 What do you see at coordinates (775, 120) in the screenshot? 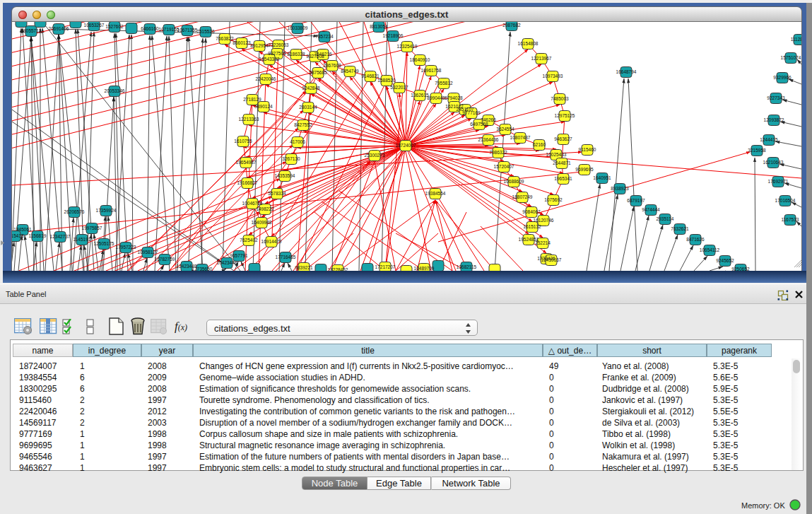
I see `svg-text: 12093872` at bounding box center [775, 120].